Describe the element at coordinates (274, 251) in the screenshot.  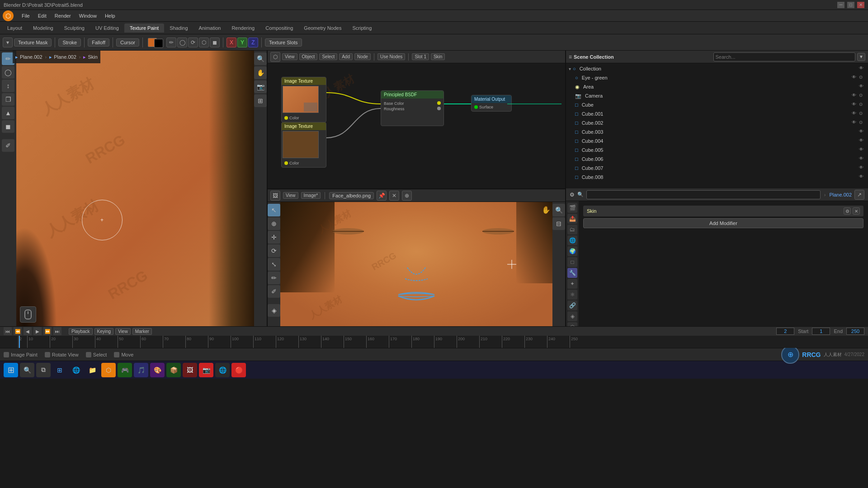
I see `rotate-img-tool: ⟳` at that location.